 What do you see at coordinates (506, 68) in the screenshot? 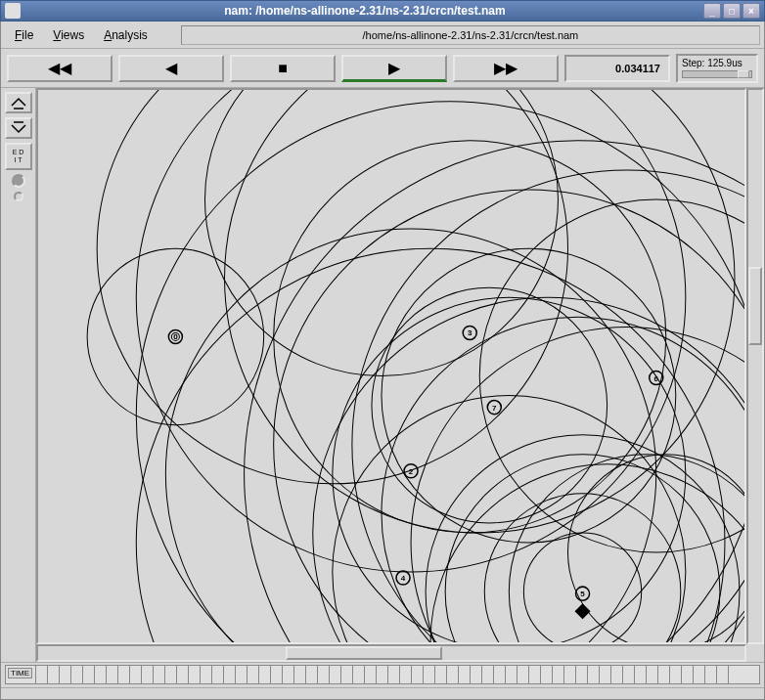
I see `fast-forward-button: ▶▶` at bounding box center [506, 68].